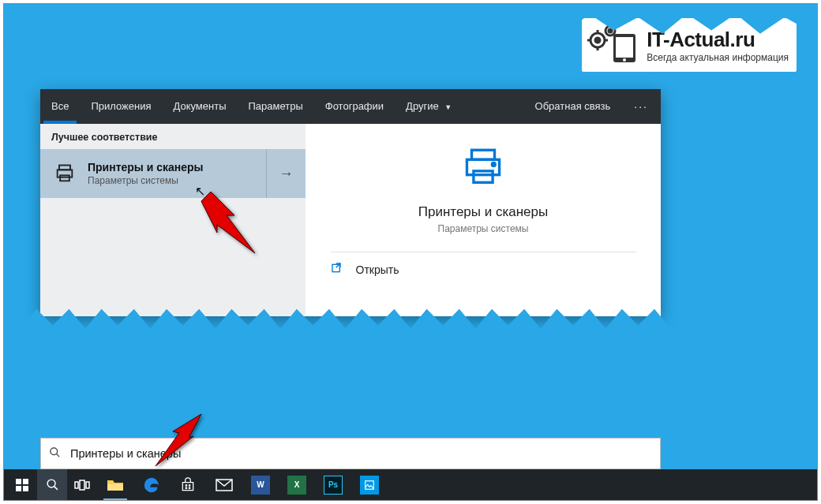  I want to click on task-view-button, so click(82, 484).